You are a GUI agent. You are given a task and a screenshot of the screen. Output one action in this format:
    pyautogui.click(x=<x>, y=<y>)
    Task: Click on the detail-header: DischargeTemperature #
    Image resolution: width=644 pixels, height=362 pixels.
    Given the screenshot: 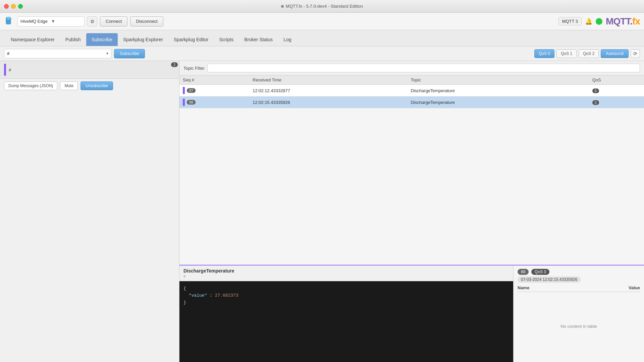 What is the action you would take?
    pyautogui.click(x=346, y=274)
    